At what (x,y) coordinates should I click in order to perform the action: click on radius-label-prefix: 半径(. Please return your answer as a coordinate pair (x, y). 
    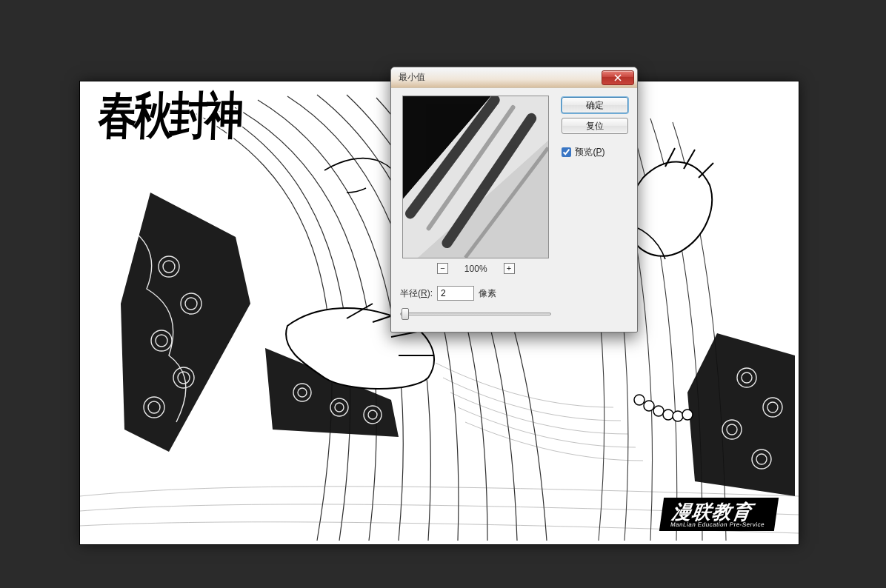
    Looking at the image, I should click on (410, 293).